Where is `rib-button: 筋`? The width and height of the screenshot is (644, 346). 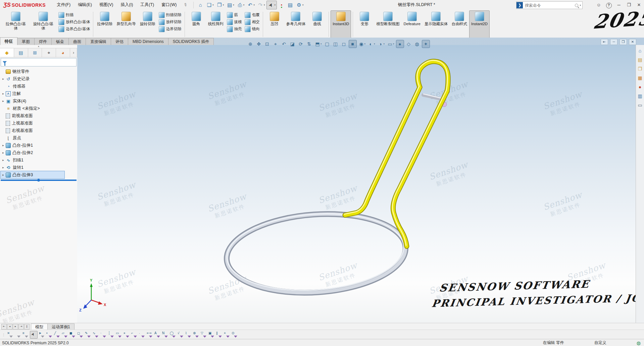 rib-button: 筋 is located at coordinates (234, 15).